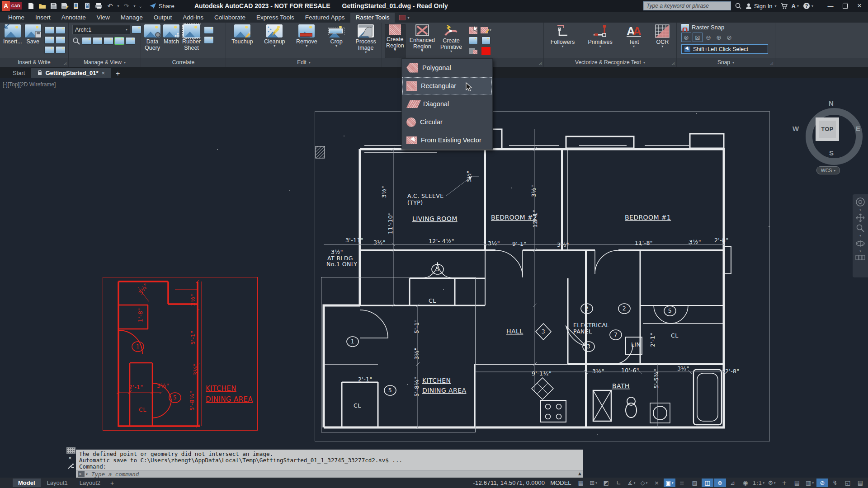 The image size is (868, 488). What do you see at coordinates (808, 6) in the screenshot?
I see `help-icon: ?▾` at bounding box center [808, 6].